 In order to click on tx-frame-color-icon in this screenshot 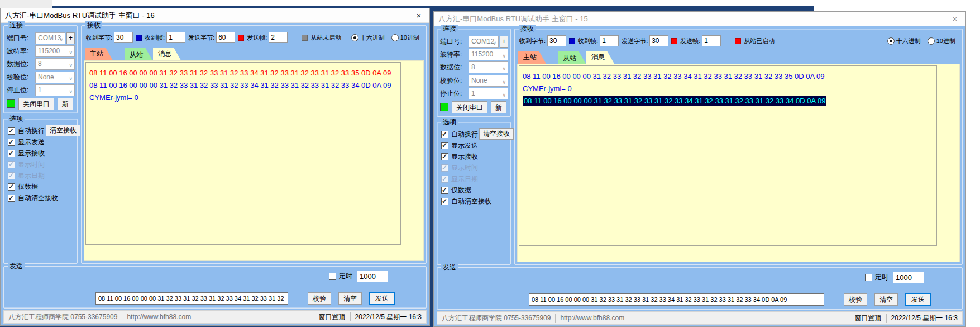, I will do `click(675, 41)`.